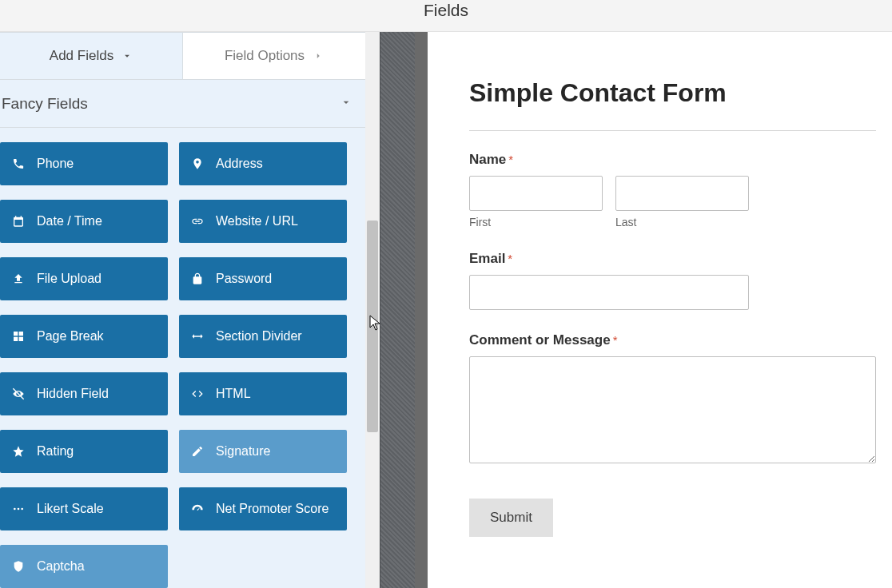 Image resolution: width=892 pixels, height=588 pixels. What do you see at coordinates (84, 164) in the screenshot?
I see `field-phone: Phone` at bounding box center [84, 164].